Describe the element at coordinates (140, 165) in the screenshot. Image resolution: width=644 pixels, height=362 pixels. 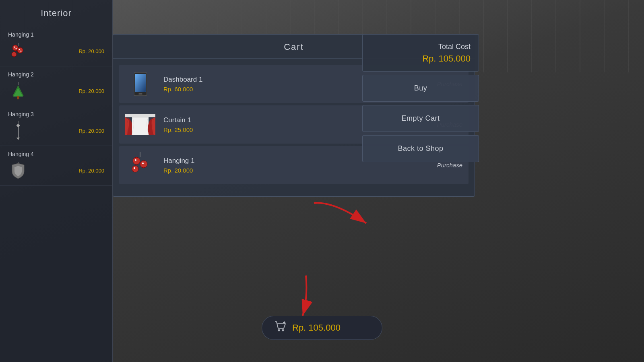
I see `hanging1-icon` at that location.